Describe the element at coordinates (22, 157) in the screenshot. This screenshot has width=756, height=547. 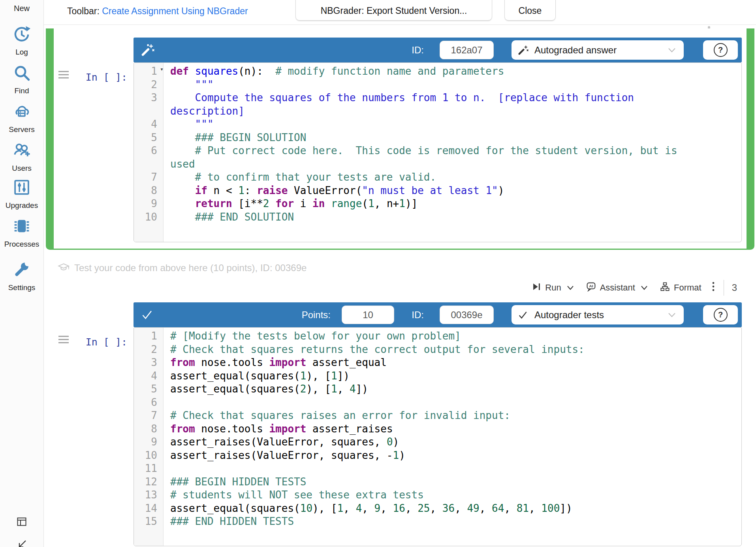
I see `sidebar-item-users: Users` at that location.